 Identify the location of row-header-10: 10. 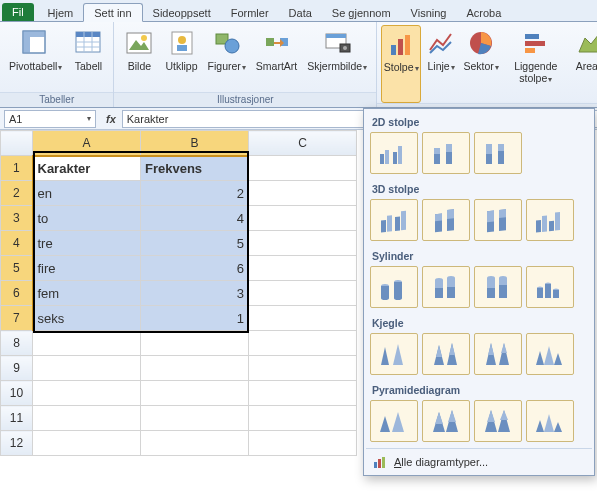
(17, 394).